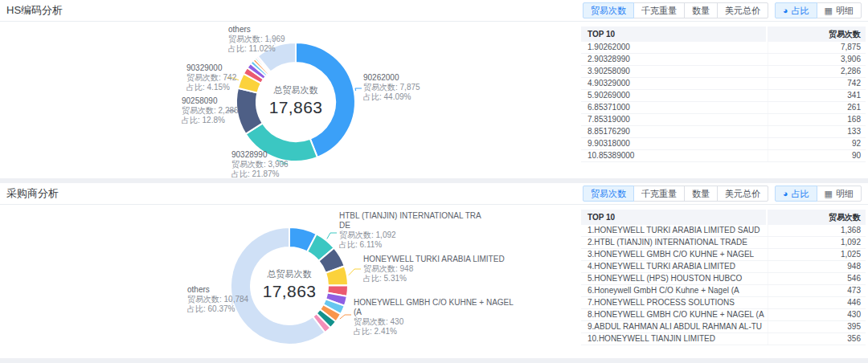 This screenshot has width=868, height=363. Describe the element at coordinates (817, 291) in the screenshot. I see `row-value: 473` at that location.